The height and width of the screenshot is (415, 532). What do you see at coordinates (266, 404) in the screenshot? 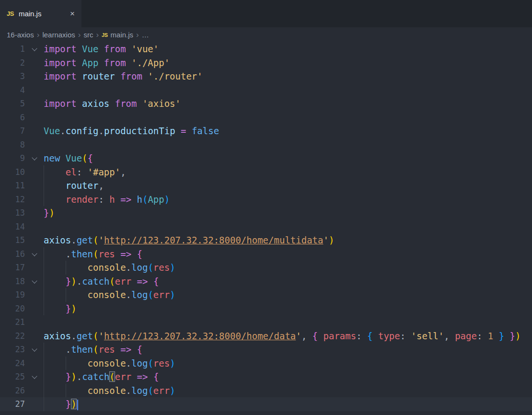
I see `code-line: 27 })` at bounding box center [266, 404].